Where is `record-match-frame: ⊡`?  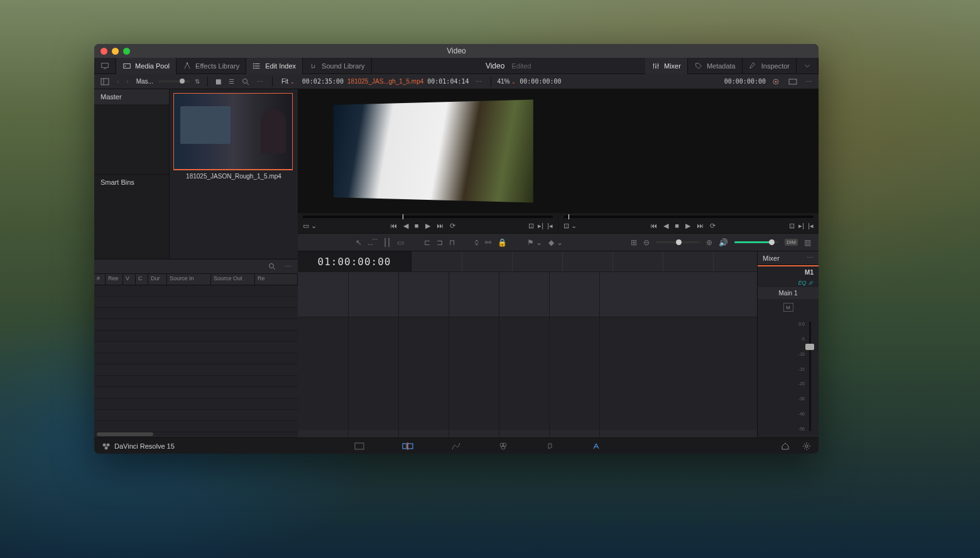
record-match-frame: ⊡ is located at coordinates (792, 226).